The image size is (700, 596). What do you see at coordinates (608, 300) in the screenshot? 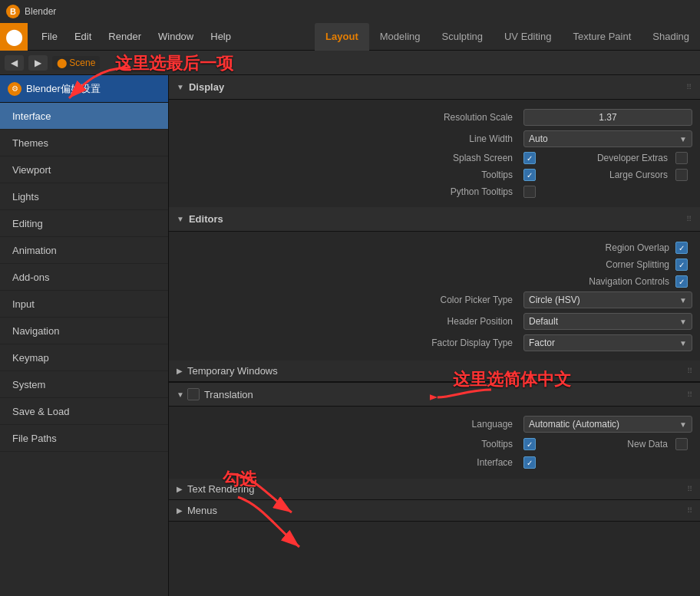
I see `color-picker-control: Circle (HSV) ▼` at bounding box center [608, 300].